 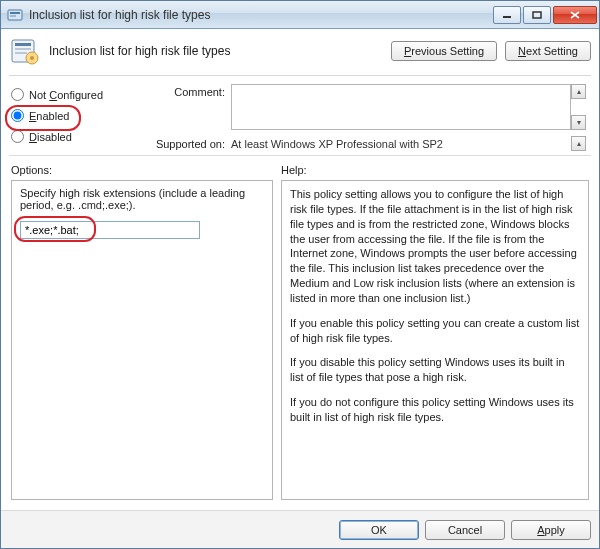 I want to click on previous-setting-button: Previous Setting, so click(x=444, y=51).